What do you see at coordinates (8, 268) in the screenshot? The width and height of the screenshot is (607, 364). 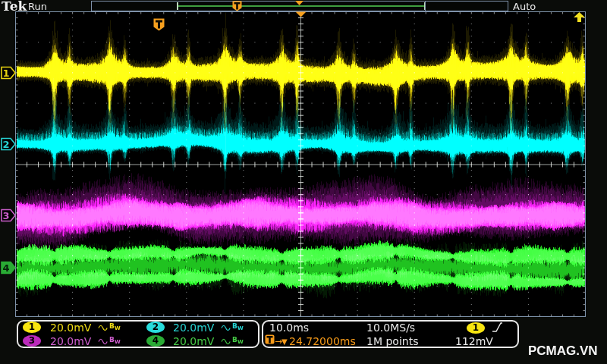 I see `channel-4-marker: 4` at bounding box center [8, 268].